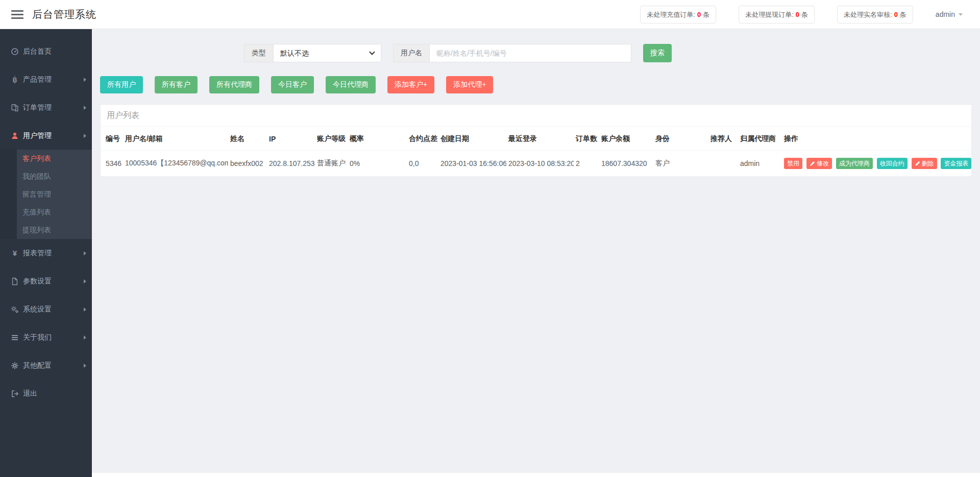 This screenshot has width=980, height=477. What do you see at coordinates (46, 337) in the screenshot?
I see `sidebar-item-about: 关于我们` at bounding box center [46, 337].